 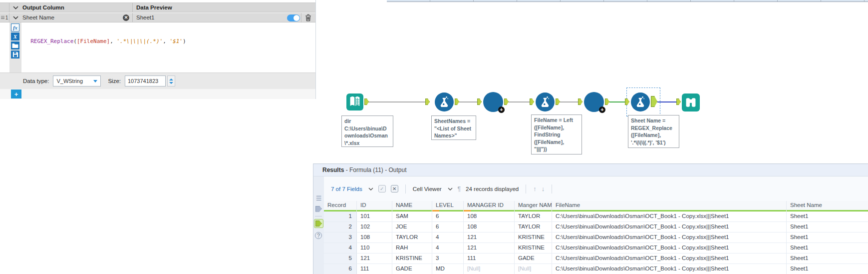 I want to click on output-column-header: Output Column, so click(x=43, y=8).